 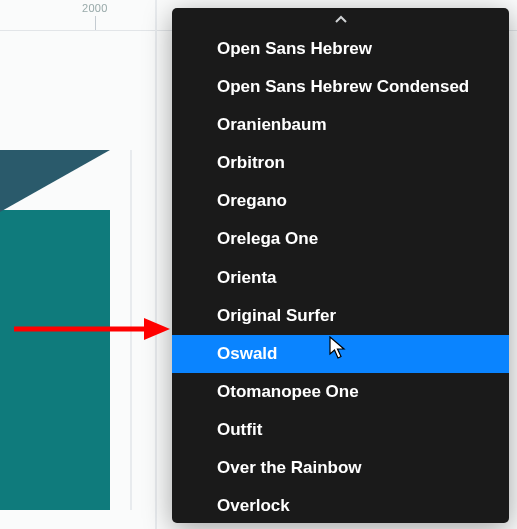 I want to click on chevron-up-icon, so click(x=341, y=19).